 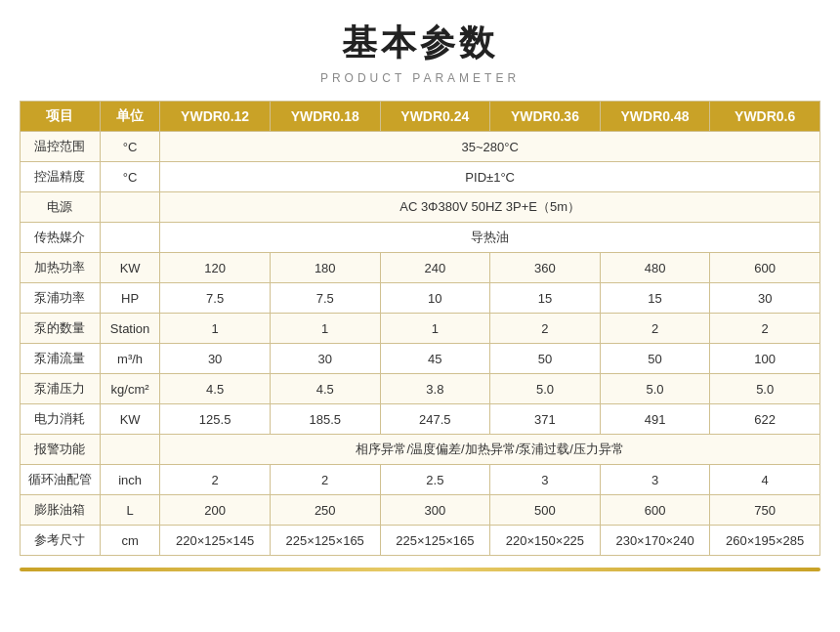 I want to click on cell-item: 报警功能, so click(x=61, y=449).